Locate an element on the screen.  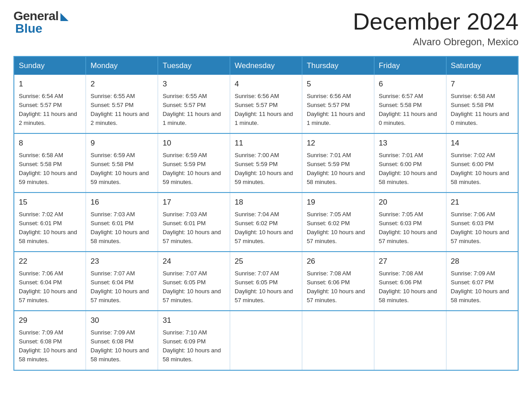
day-number: 30 is located at coordinates (122, 321).